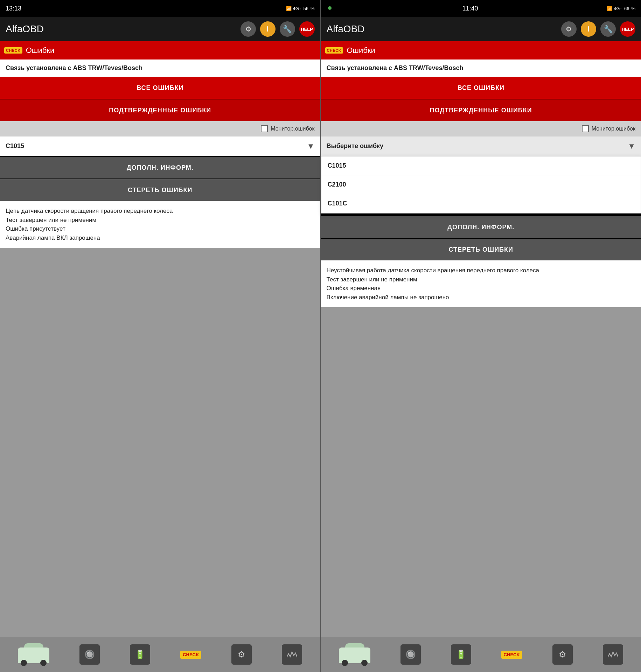 This screenshot has height=672, width=641. I want to click on right-app-title: AlfaOBD, so click(442, 29).